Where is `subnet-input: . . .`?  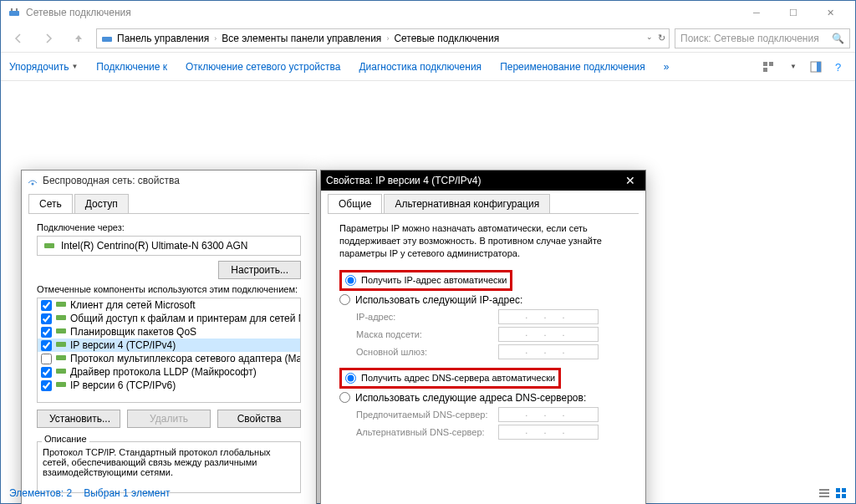
subnet-input: . . . is located at coordinates (548, 334).